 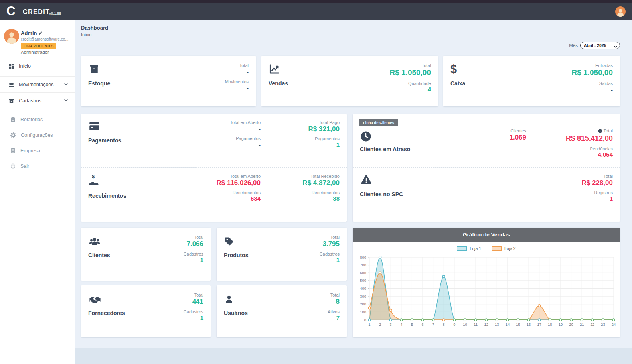 I want to click on sidebar-item-inicio: Início, so click(x=38, y=66).